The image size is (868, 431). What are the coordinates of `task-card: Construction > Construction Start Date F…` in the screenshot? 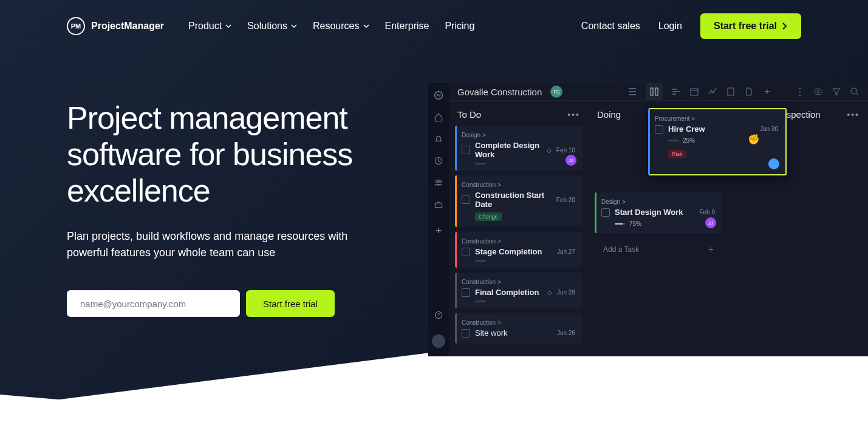 It's located at (519, 202).